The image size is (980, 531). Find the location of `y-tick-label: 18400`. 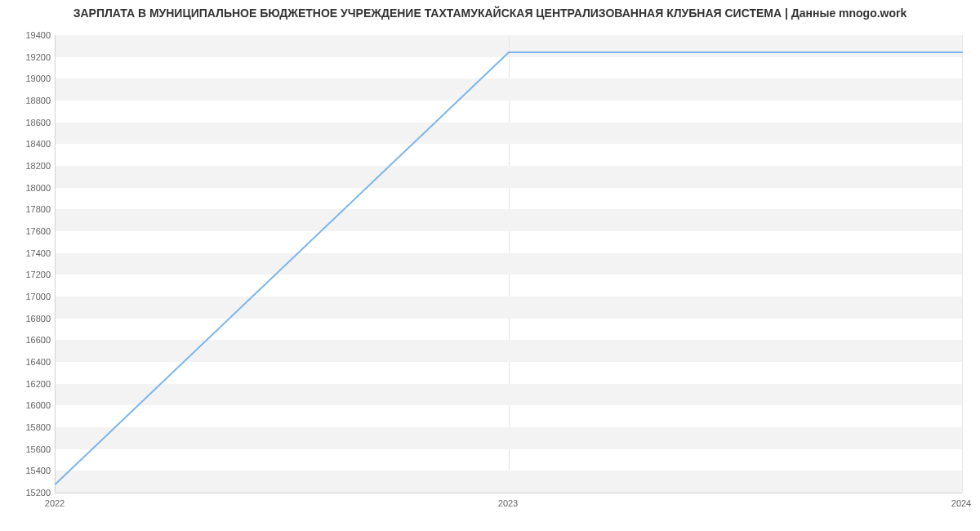

y-tick-label: 18400 is located at coordinates (28, 144).